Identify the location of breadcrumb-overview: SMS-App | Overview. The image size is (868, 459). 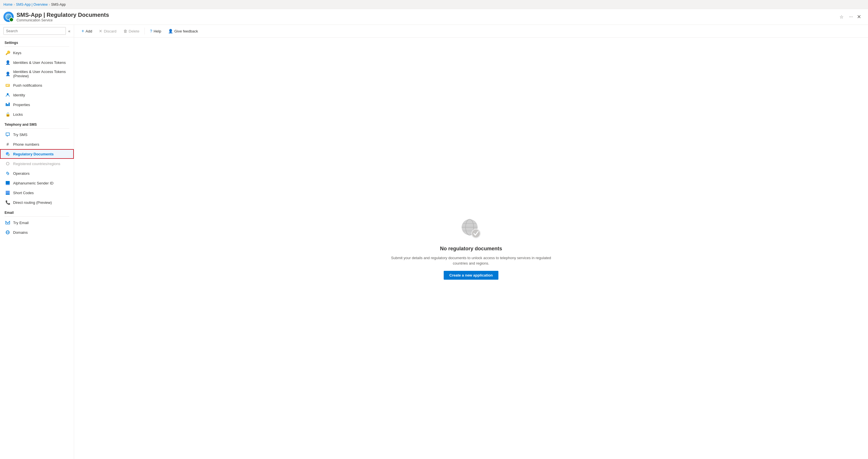
(32, 5).